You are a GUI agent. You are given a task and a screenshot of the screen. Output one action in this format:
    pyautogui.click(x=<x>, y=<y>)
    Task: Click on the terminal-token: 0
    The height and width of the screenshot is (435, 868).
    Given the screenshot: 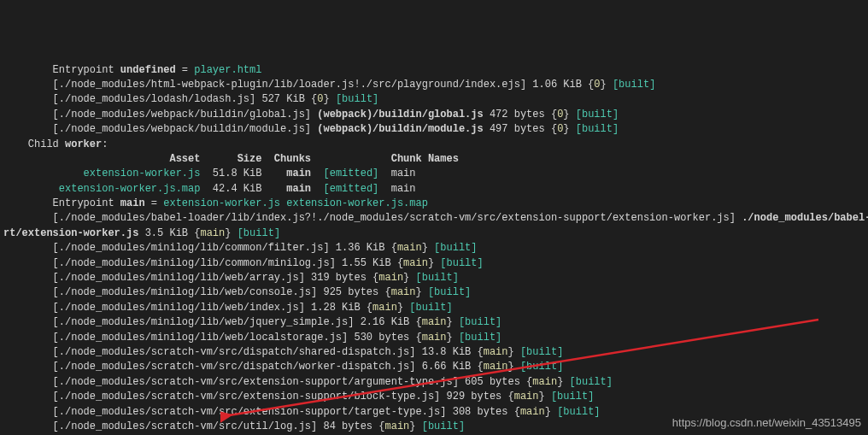 What is the action you would take?
    pyautogui.click(x=596, y=85)
    